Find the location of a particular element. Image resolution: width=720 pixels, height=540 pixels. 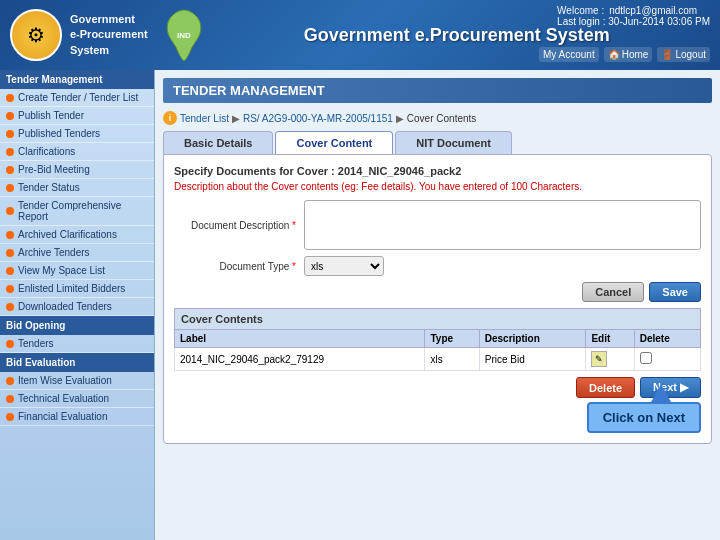

user-info: Welcome : ndtlcp1@gmail.com Last login :… is located at coordinates (634, 16).